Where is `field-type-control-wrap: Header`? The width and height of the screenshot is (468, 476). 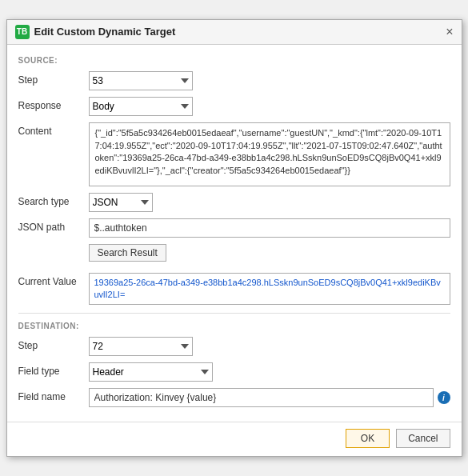 field-type-control-wrap: Header is located at coordinates (270, 372).